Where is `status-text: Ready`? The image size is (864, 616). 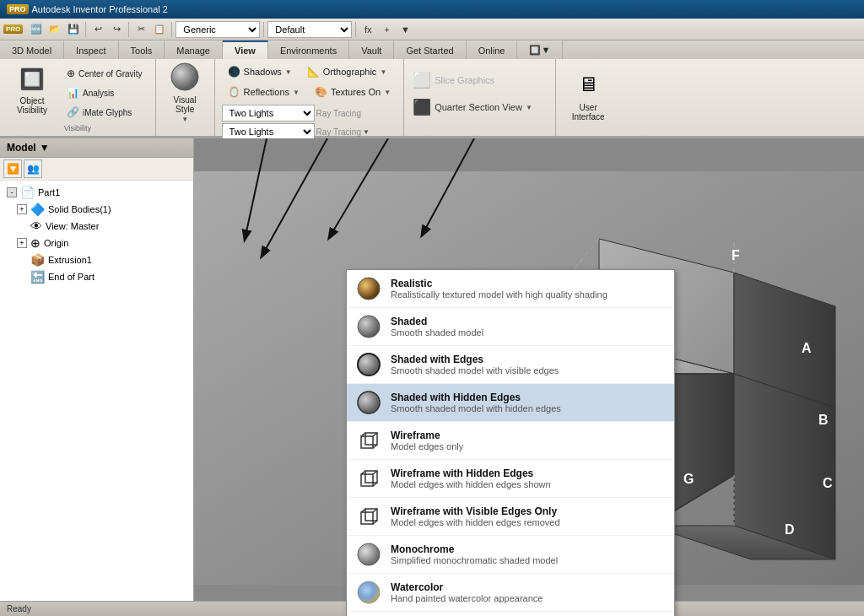
status-text: Ready is located at coordinates (19, 609).